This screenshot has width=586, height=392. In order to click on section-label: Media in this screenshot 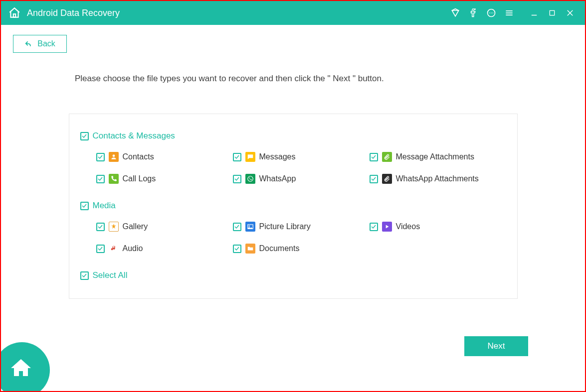, I will do `click(104, 206)`.